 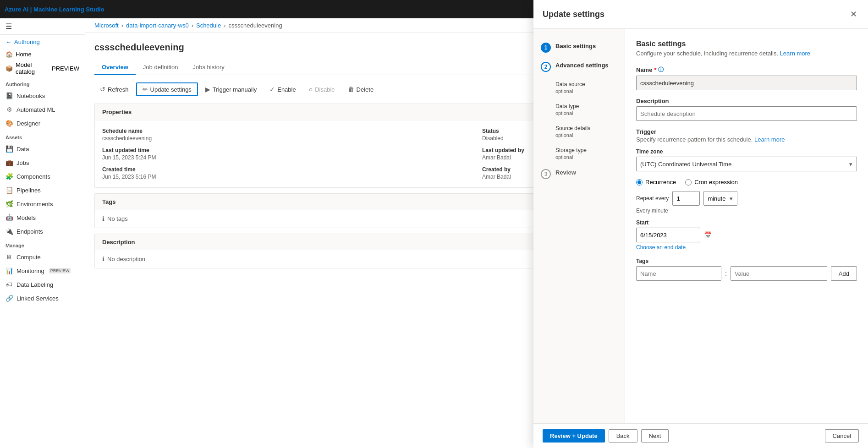 What do you see at coordinates (42, 163) in the screenshot?
I see `sidebar-item-jobs: 💼 Jobs` at bounding box center [42, 163].